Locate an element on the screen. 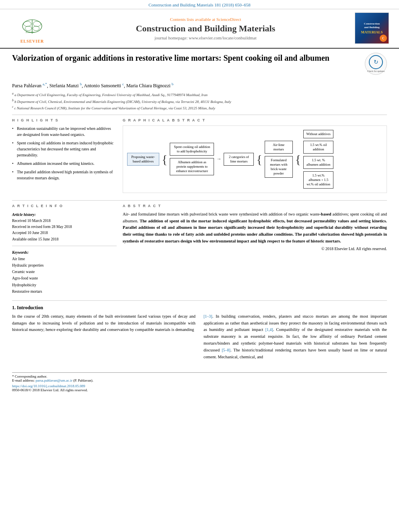  highlights-list: Restoration sustainability can be improv… is located at coordinates (64, 153).